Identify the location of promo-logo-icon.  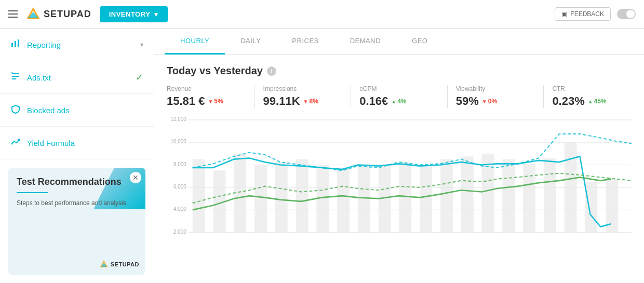
(104, 264).